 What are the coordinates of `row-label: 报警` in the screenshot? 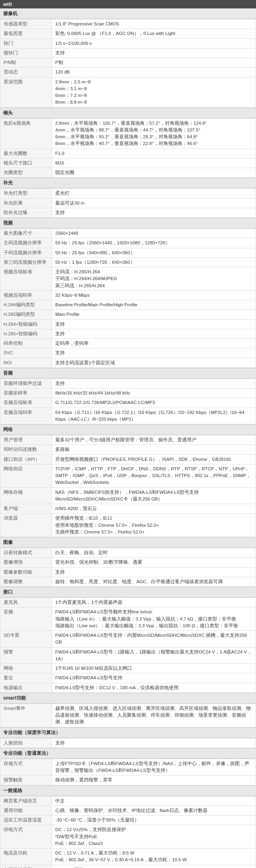 It's located at (26, 655).